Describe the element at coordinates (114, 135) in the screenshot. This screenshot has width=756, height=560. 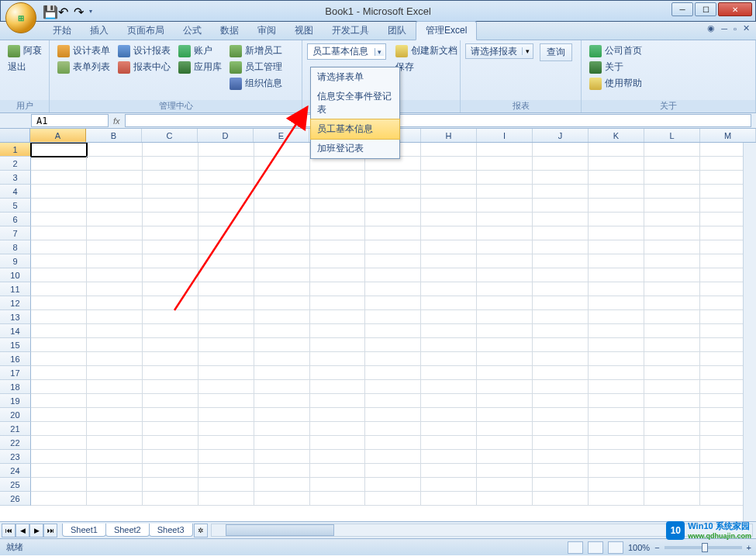
I see `column-header-B: B` at that location.